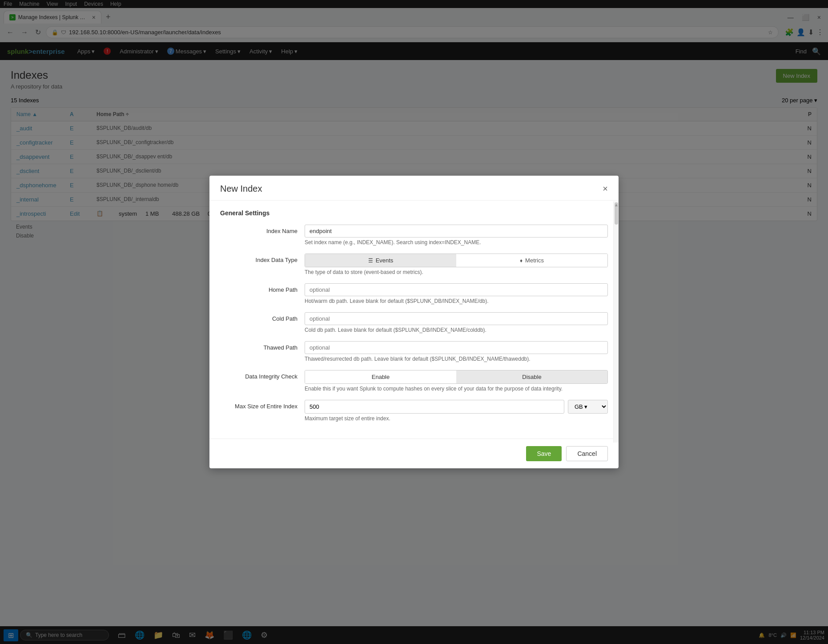 Image resolution: width=828 pixels, height=644 pixels. Describe the element at coordinates (456, 231) in the screenshot. I see `index-name-input` at that location.